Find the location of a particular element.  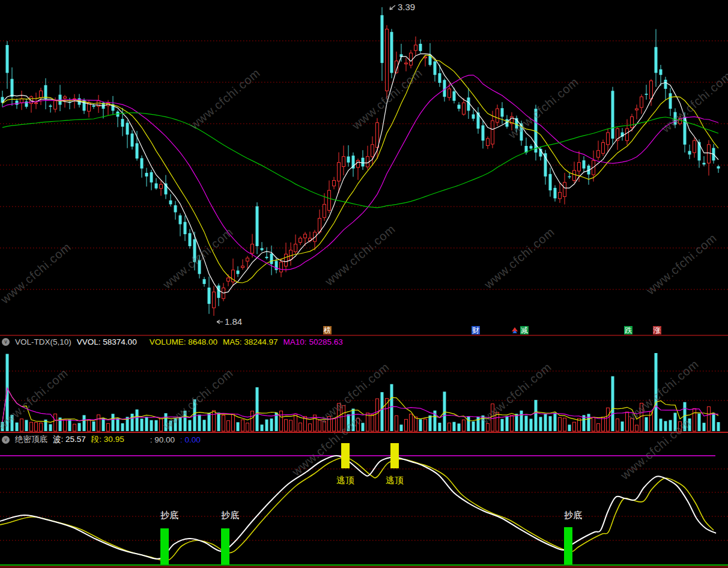

volume-value: VOLUME: 8648.00 is located at coordinates (184, 342).